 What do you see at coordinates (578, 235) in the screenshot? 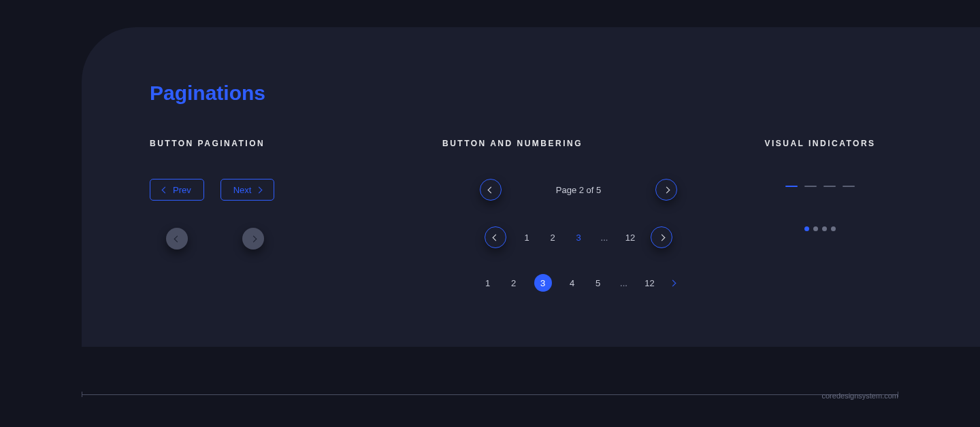
I see `numbering-wrap: Page 2 of 5 123...12 12345..` at bounding box center [578, 235].